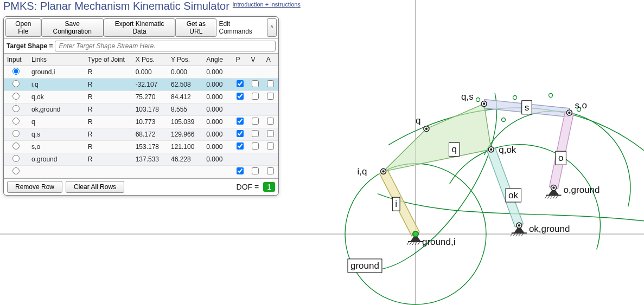  I want to click on joint-label: q,s, so click(468, 96).